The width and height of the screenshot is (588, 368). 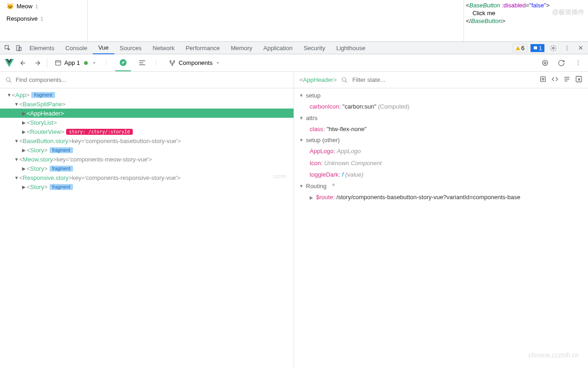 I want to click on status-dot-icon, so click(x=86, y=63).